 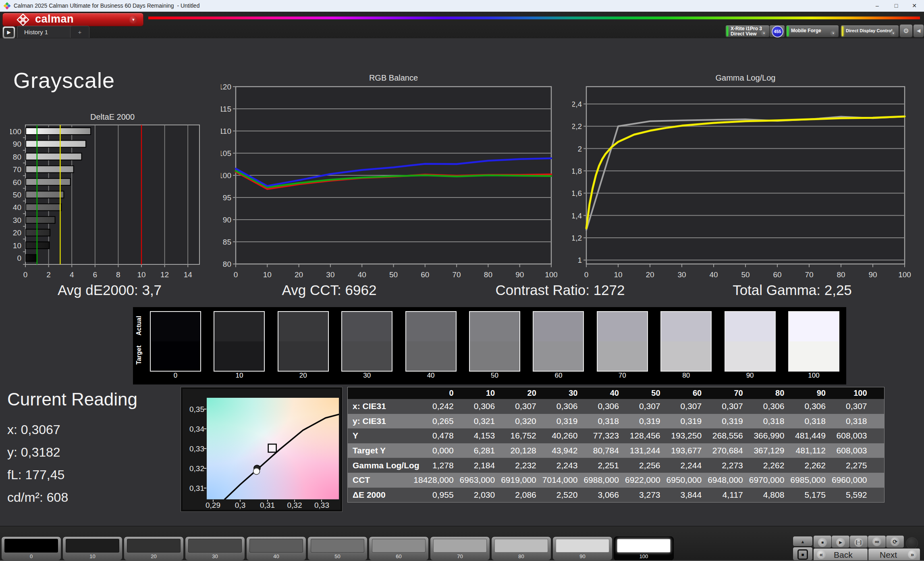 What do you see at coordinates (73, 19) in the screenshot?
I see `calman-menu-button: calman ▼` at bounding box center [73, 19].